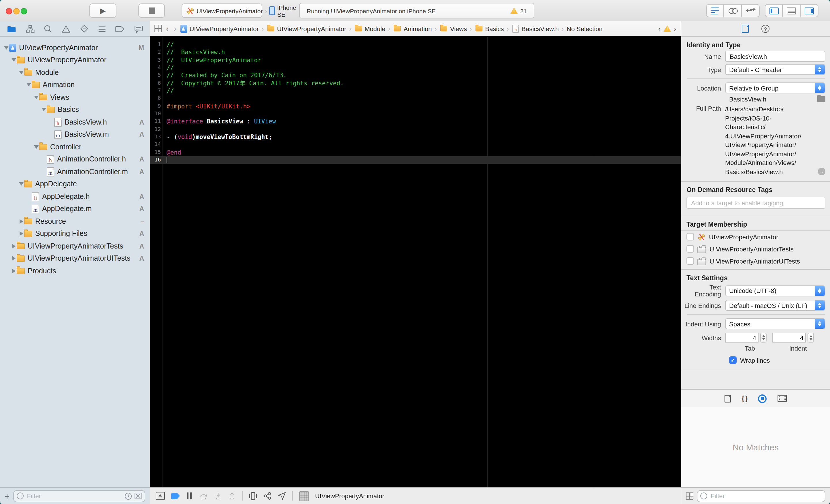 The height and width of the screenshot is (504, 830). Describe the element at coordinates (128, 496) in the screenshot. I see `recent-files-clock-icon` at that location.